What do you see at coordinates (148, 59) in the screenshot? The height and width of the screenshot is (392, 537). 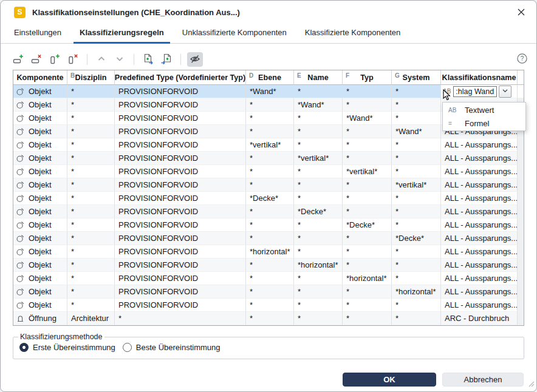 I see `export-rules-button` at bounding box center [148, 59].